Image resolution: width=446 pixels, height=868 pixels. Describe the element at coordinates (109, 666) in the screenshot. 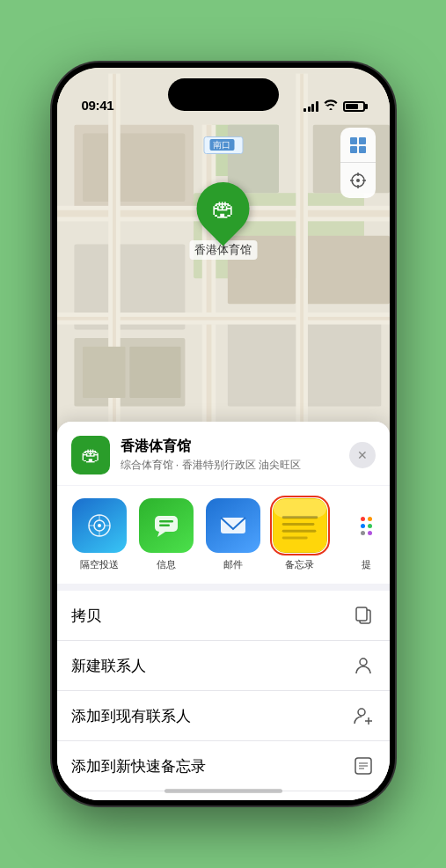

I see `new-contact-label: 新建联系人` at that location.